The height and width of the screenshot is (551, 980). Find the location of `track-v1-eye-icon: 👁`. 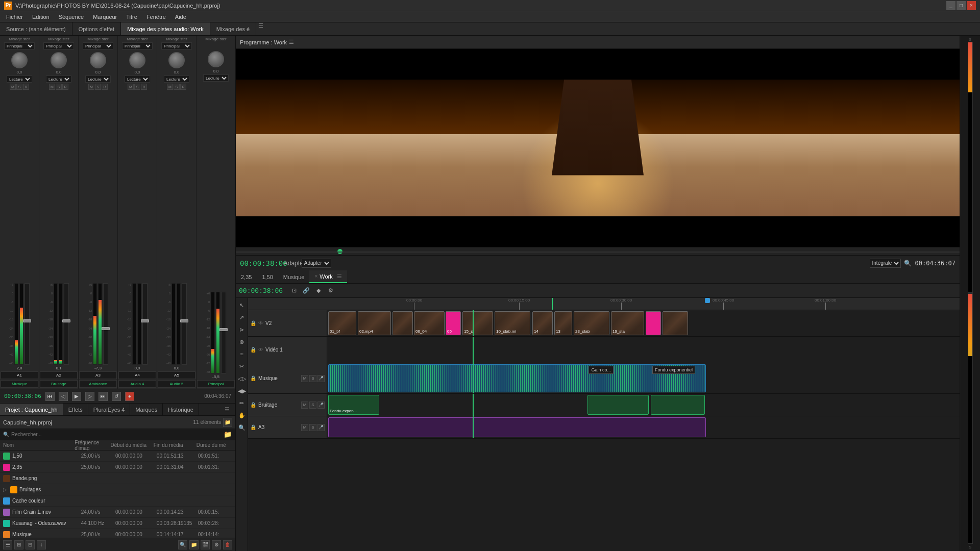

track-v1-eye-icon: 👁 is located at coordinates (261, 350).